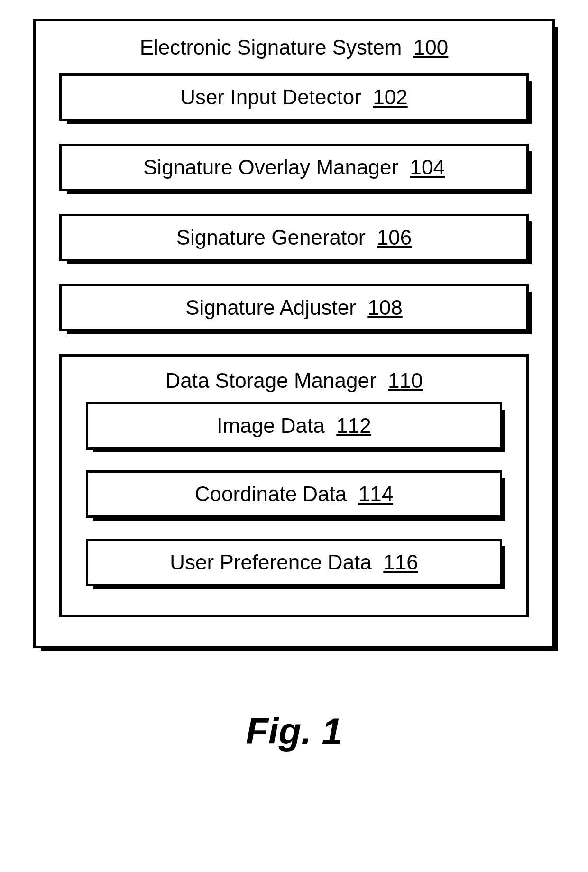 Image resolution: width=588 pixels, height=872 pixels. What do you see at coordinates (294, 238) in the screenshot?
I see `module-label: Signature Generator 106` at bounding box center [294, 238].